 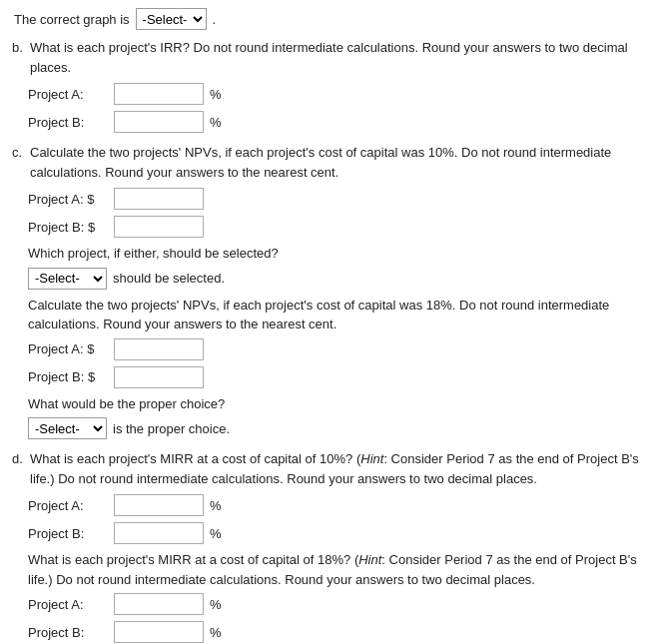 What do you see at coordinates (216, 533) in the screenshot?
I see `section-d-project-b-unit: %` at bounding box center [216, 533].